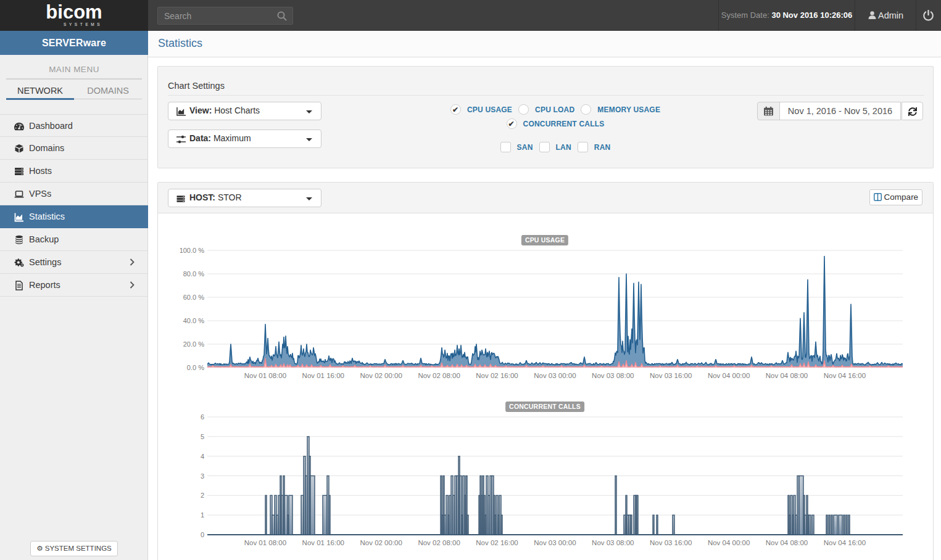  What do you see at coordinates (194, 297) in the screenshot?
I see `svg-text: 60.0 %` at bounding box center [194, 297].